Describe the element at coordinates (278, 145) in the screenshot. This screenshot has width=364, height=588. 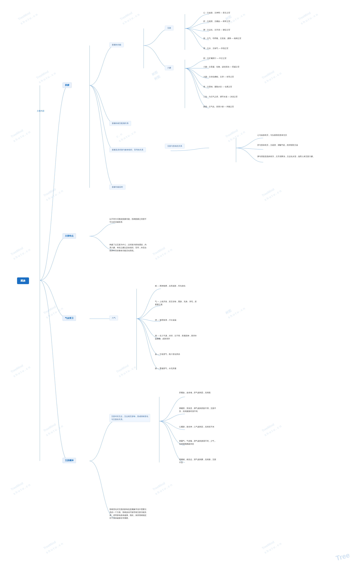
I see `node-gan-xingti-label: 肝与形体有关，主疏泄、调畅气机，防抑郁防亢奋` at that location.